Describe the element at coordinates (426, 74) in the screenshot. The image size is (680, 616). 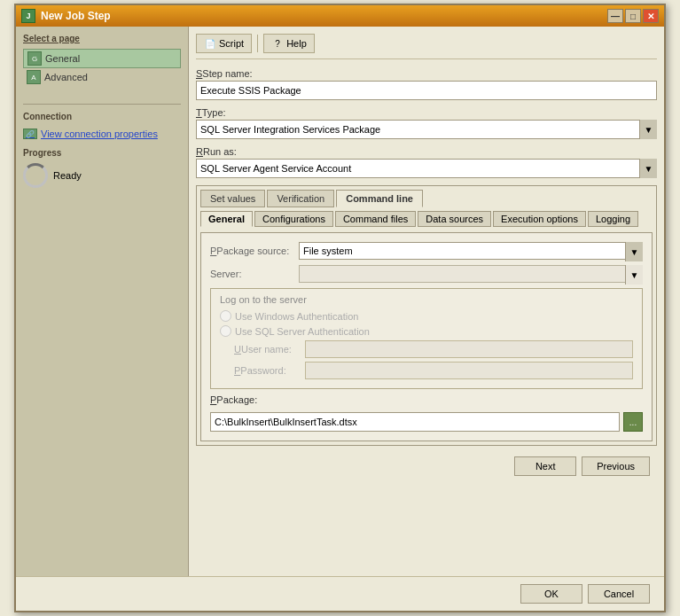
I see `step-name-label: SStep name:` at that location.